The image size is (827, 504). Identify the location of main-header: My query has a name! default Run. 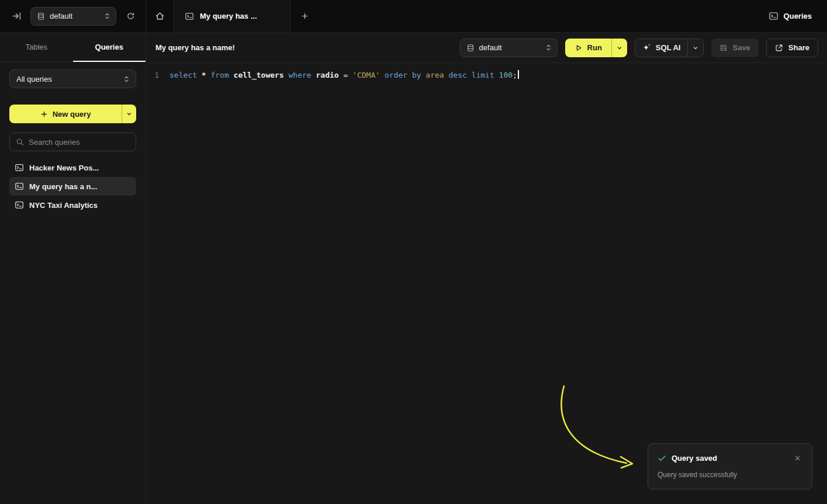
(486, 48).